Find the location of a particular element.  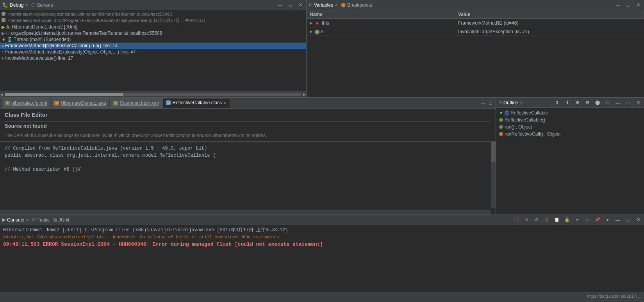

outline-toolbar-btn4: ⊟ is located at coordinates (587, 103).